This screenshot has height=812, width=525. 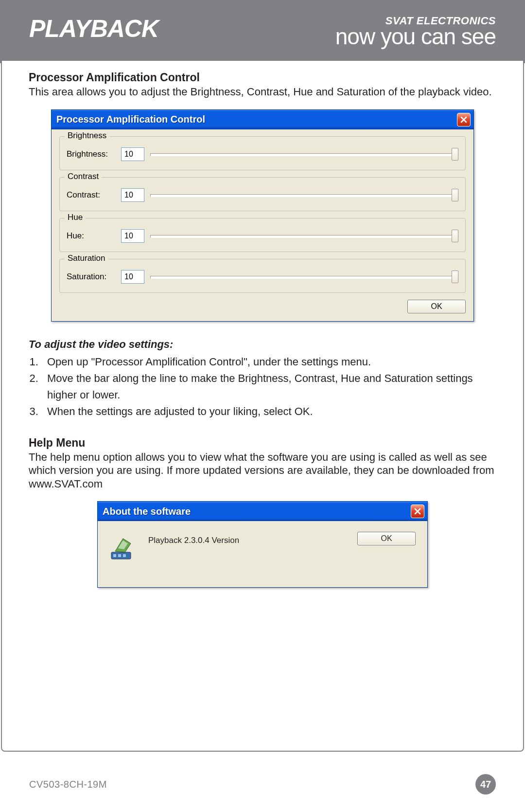 I want to click on page-number: 47, so click(x=486, y=784).